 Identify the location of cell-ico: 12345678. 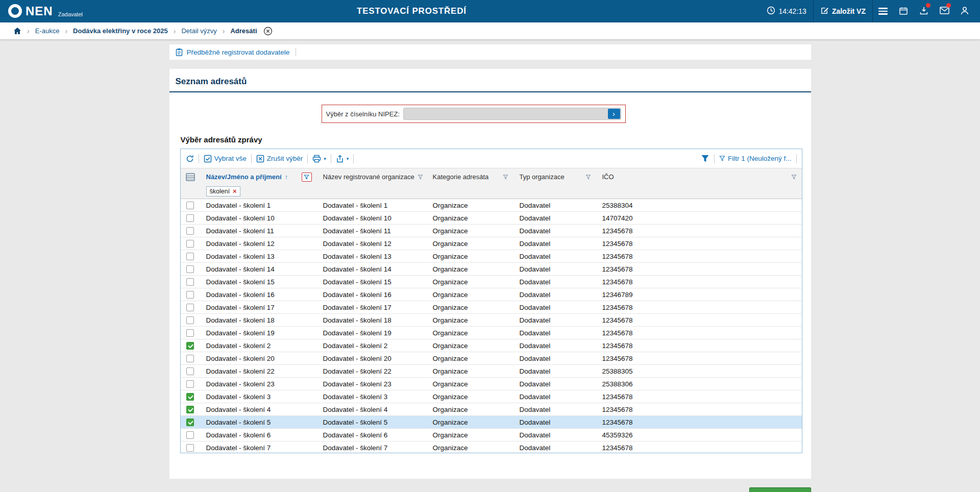
(699, 409).